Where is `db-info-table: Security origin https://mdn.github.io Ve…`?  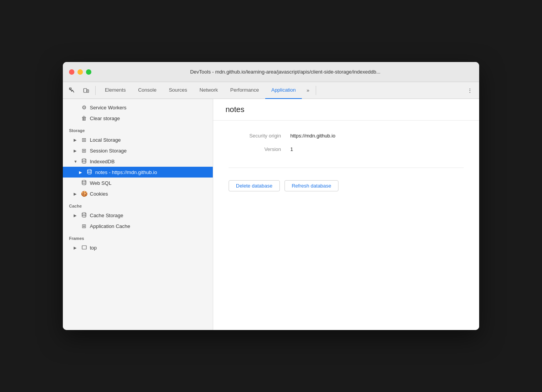
db-info-table: Security origin https://mdn.github.io Ve… is located at coordinates (346, 142).